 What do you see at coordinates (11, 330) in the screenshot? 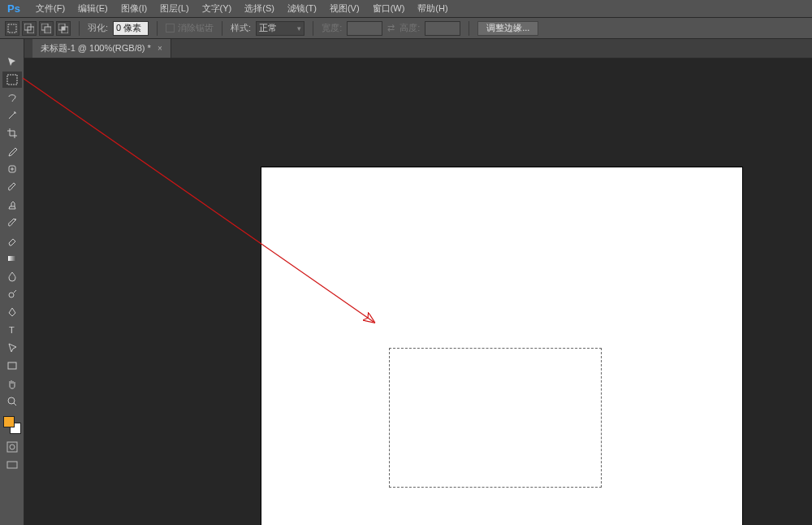
I see `svg-text: T` at bounding box center [11, 330].